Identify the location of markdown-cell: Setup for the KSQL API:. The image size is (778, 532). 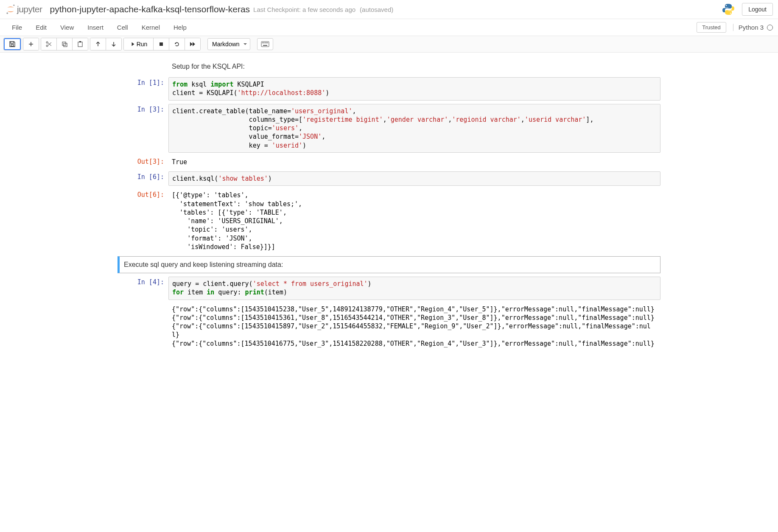
(389, 67).